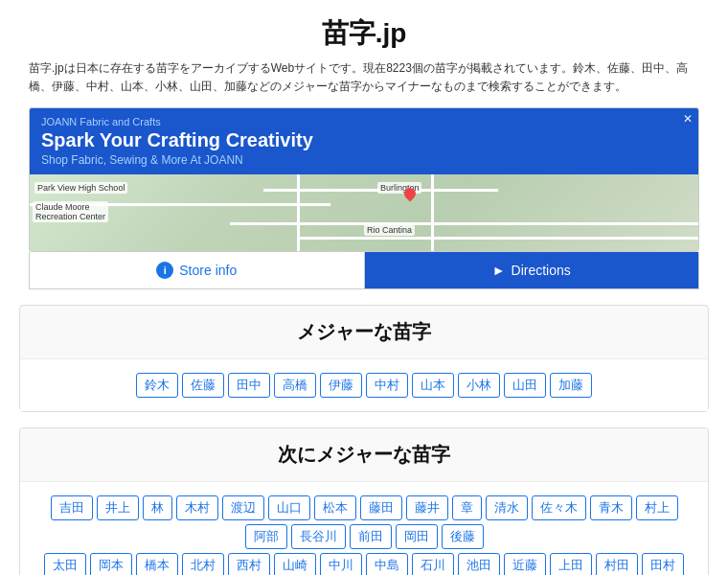 The width and height of the screenshot is (728, 575). What do you see at coordinates (433, 564) in the screenshot?
I see `surname-tag: 石川` at bounding box center [433, 564].